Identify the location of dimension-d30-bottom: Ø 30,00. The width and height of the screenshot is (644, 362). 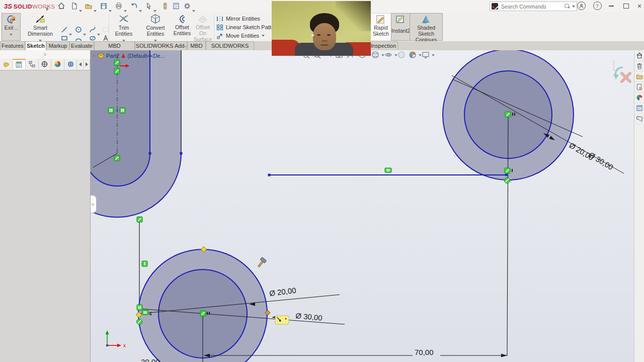
(309, 317).